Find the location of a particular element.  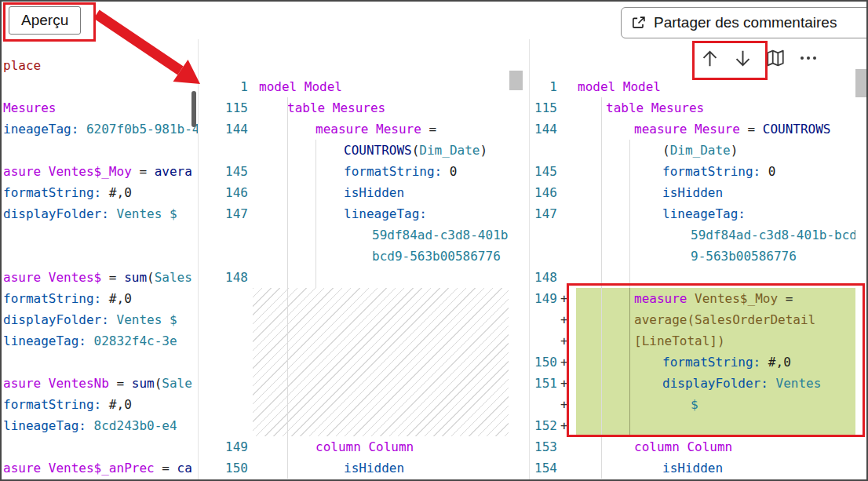

code-row: 153column Column is located at coordinates (698, 447).